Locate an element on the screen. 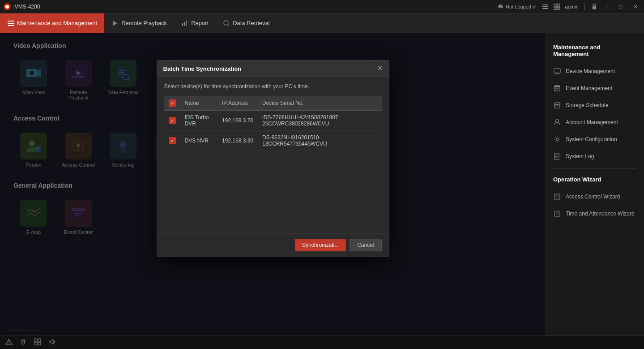 Image resolution: width=644 pixels, height=349 pixels. table-header-name: Name is located at coordinates (199, 103).